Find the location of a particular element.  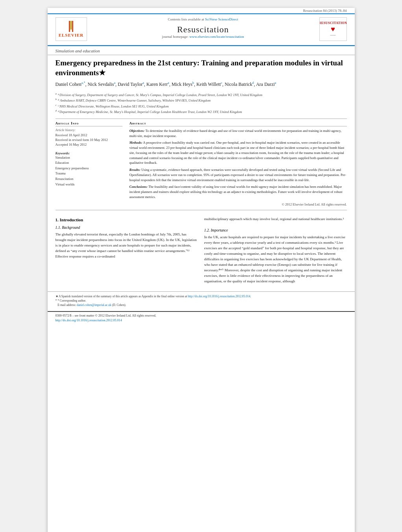

subsection1-title: 1.1. Background is located at coordinates (127, 228).